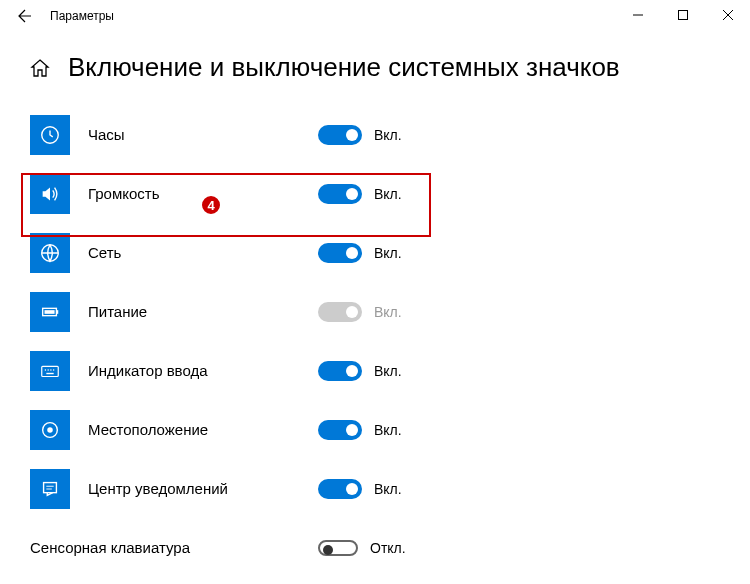 The height and width of the screenshot is (584, 750). I want to click on back-button, so click(25, 16).